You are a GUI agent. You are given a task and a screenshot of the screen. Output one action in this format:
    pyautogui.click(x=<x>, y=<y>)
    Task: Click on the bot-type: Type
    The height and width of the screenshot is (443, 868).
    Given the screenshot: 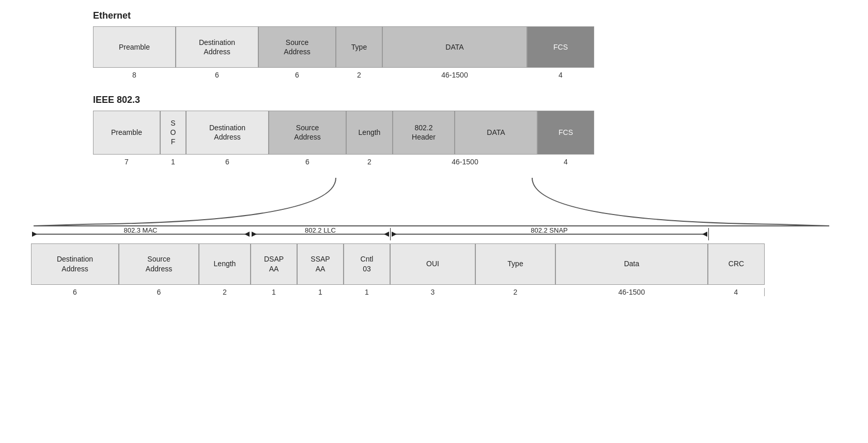 What is the action you would take?
    pyautogui.click(x=516, y=264)
    